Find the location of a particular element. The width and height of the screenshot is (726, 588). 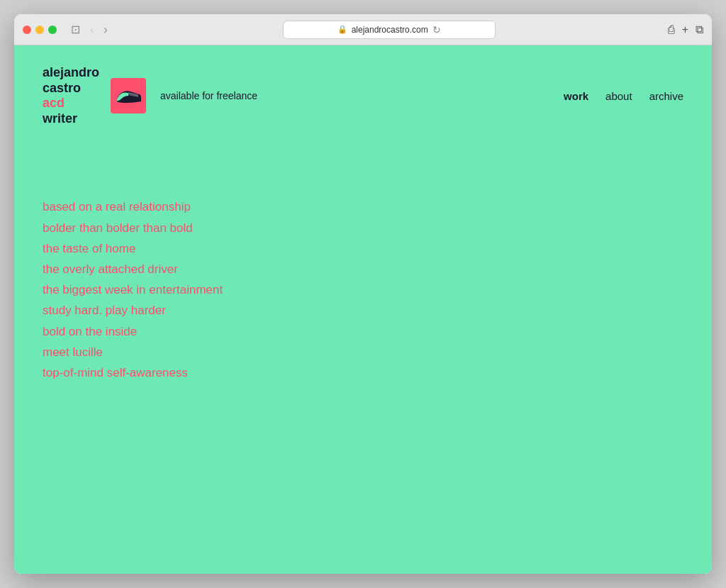

logo-line3: acd is located at coordinates (54, 103).